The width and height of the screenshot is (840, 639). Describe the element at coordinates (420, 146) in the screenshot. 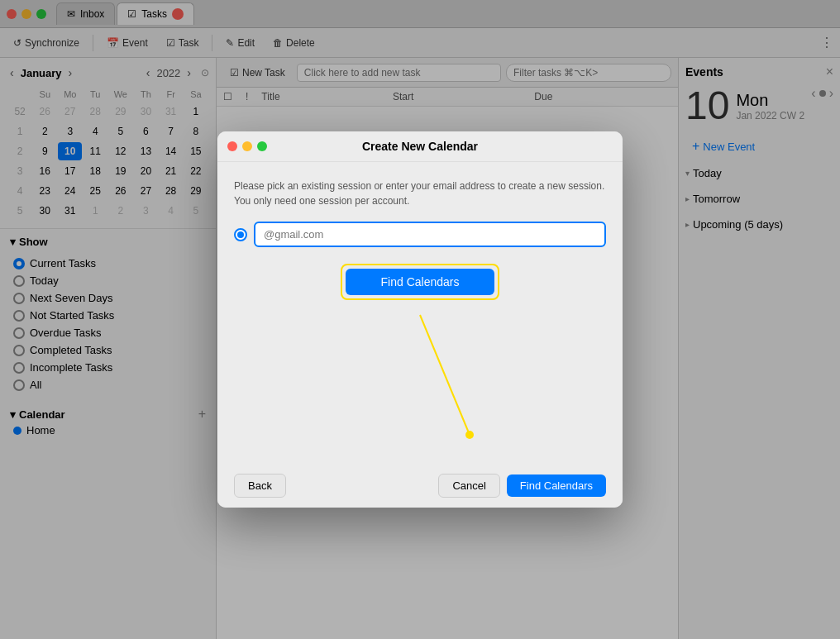

I see `modal-title: Create New Calendar` at that location.